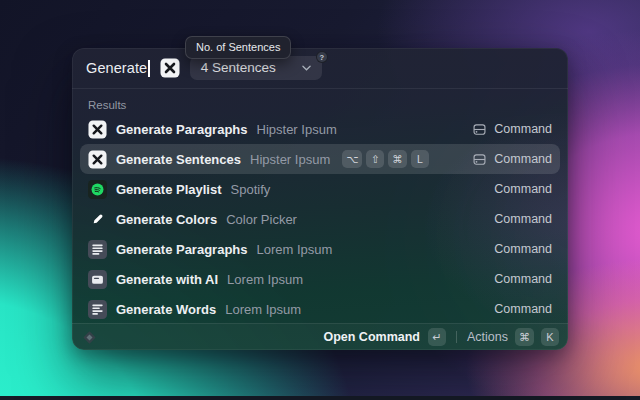 This screenshot has height=400, width=640. Describe the element at coordinates (386, 159) in the screenshot. I see `shortcut-badges: ⌥⇧⌘L` at that location.